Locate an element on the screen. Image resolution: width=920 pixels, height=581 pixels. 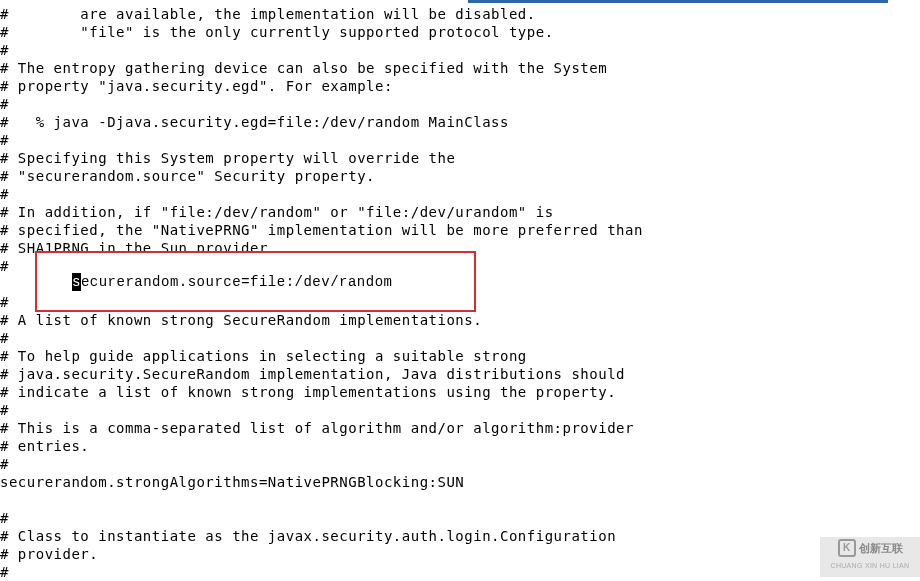
watermark-text-cn: 创新互联 is located at coordinates (881, 548).